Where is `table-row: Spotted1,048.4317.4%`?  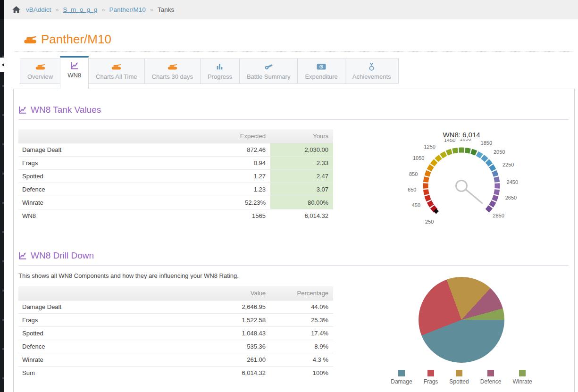
table-row: Spotted1,048.4317.4% is located at coordinates (176, 334).